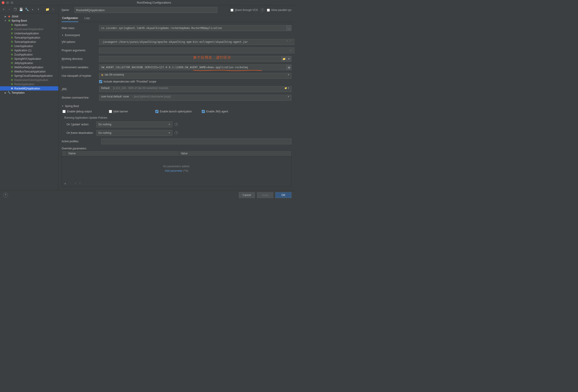  Describe the element at coordinates (38, 9) in the screenshot. I see `move-down-icon: ▼` at that location.